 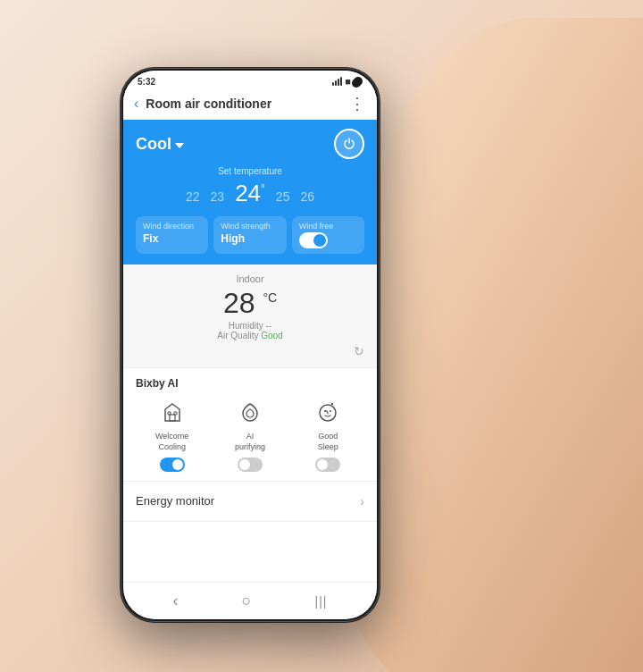 I want to click on indoor-temperature: 28 °C, so click(x=250, y=304).